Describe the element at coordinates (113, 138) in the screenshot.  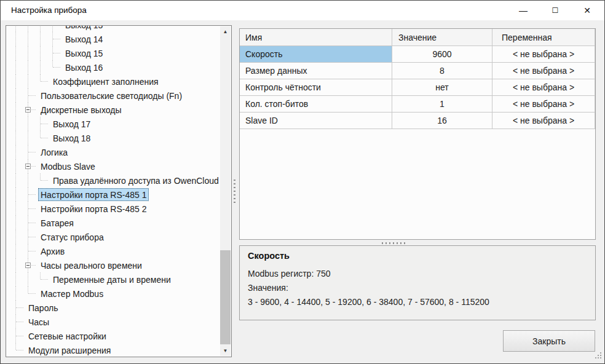
I see `tree-item: Выход 18` at that location.